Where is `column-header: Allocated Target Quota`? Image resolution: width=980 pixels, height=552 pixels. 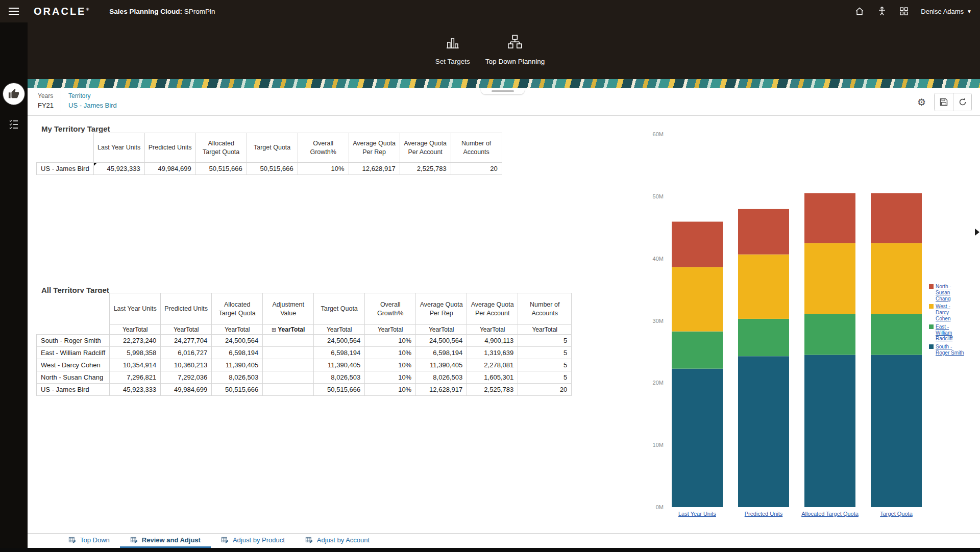 column-header: Allocated Target Quota is located at coordinates (237, 309).